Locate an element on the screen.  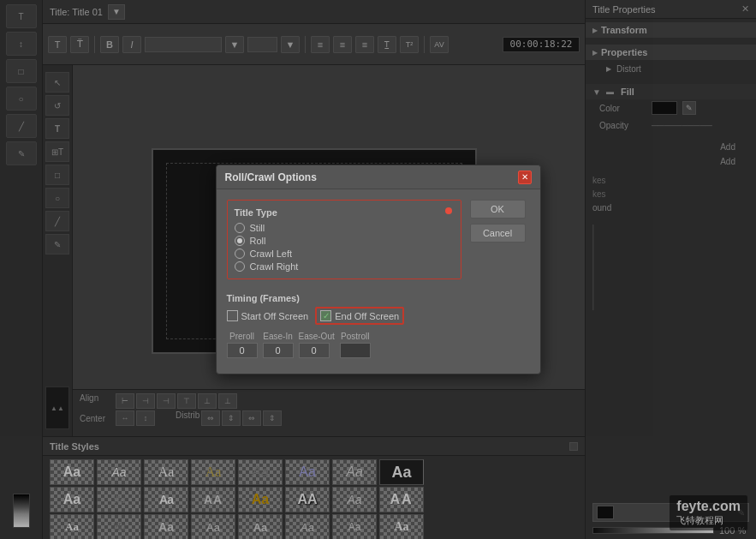
dialog-close-button: ✕ is located at coordinates (525, 177).